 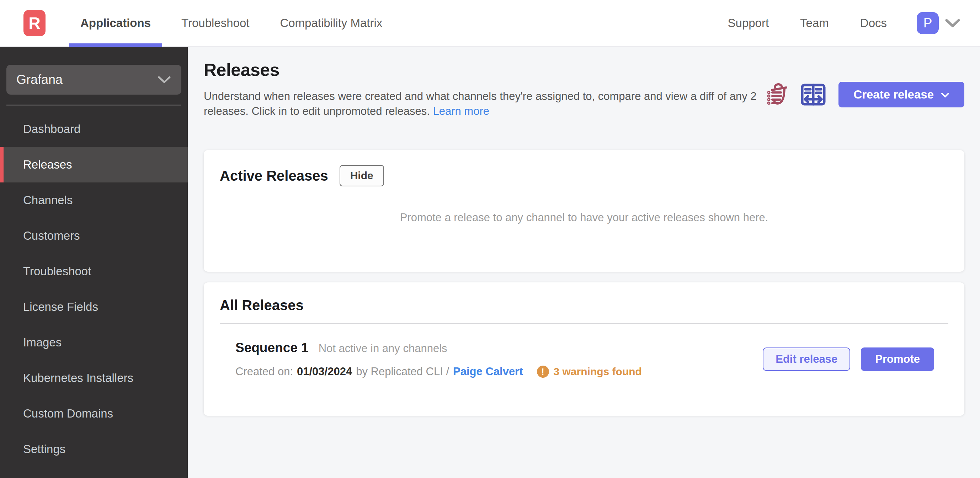 I want to click on nav-docs: Docs, so click(x=873, y=23).